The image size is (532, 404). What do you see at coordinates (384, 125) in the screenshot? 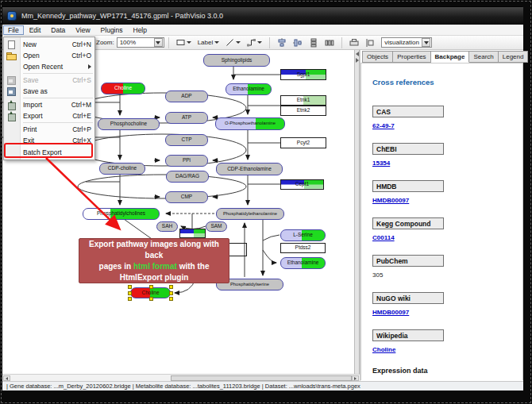
I see `crossref-link: 62-49-7` at bounding box center [384, 125].